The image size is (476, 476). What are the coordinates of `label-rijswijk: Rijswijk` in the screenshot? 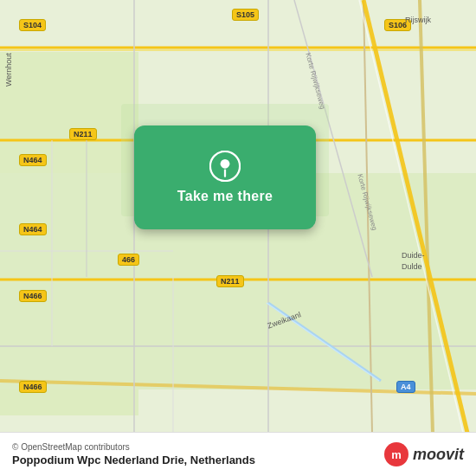 It's located at (418, 20).